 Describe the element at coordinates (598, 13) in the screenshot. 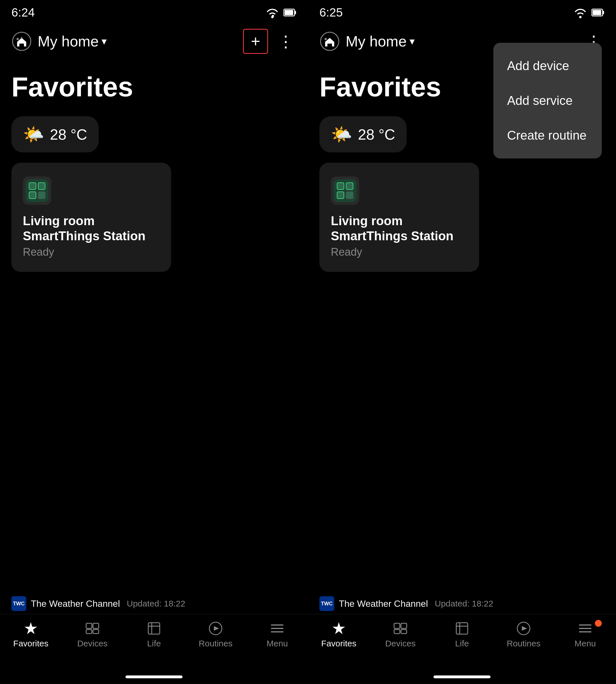

I see `battery-icon-right` at that location.